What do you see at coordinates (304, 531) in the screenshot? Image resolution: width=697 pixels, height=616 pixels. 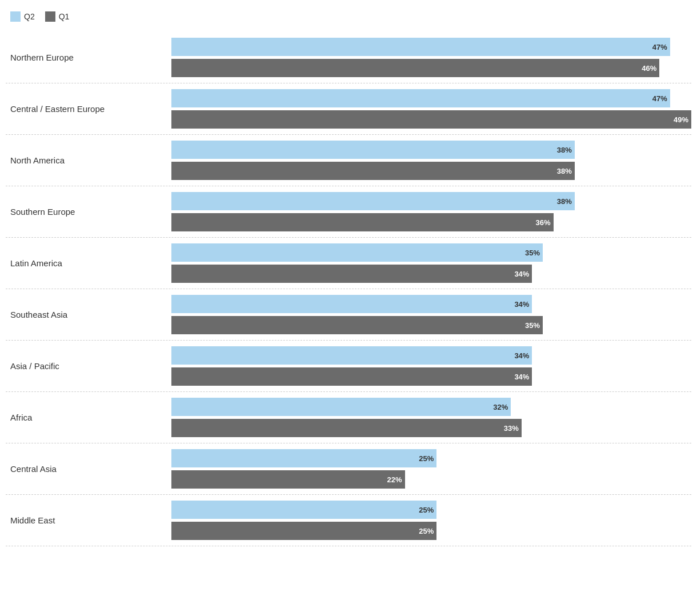 I see `q1-bar: 25%` at bounding box center [304, 531].